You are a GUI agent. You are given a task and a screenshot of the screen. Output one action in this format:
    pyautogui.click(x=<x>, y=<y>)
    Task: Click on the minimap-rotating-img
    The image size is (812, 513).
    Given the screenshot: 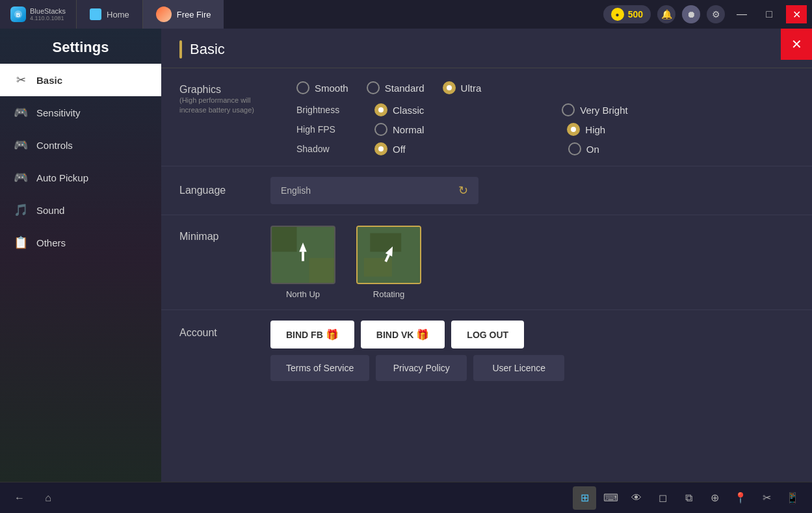 What is the action you would take?
    pyautogui.click(x=389, y=255)
    